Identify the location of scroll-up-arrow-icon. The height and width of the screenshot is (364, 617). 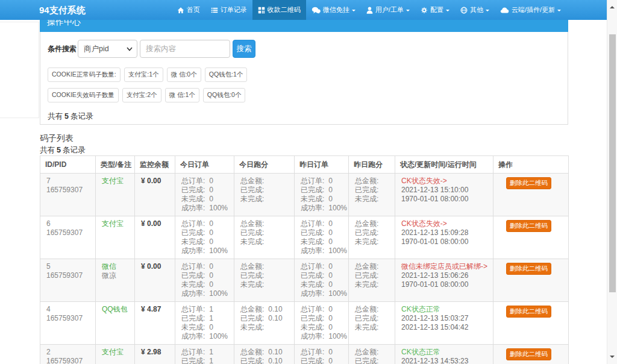
(612, 6).